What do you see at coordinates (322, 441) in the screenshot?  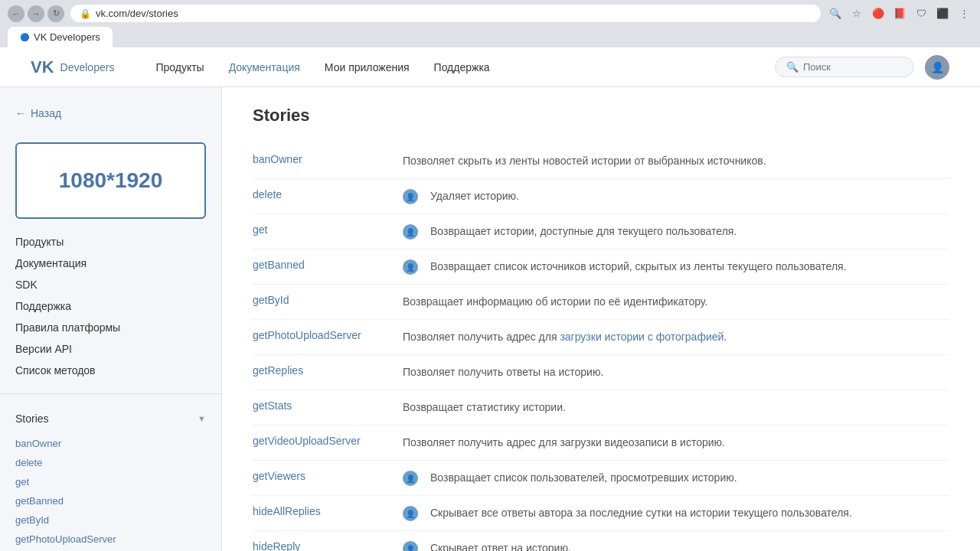 I see `api-method-getvideouploadserver: getVideoUploadServer` at bounding box center [322, 441].